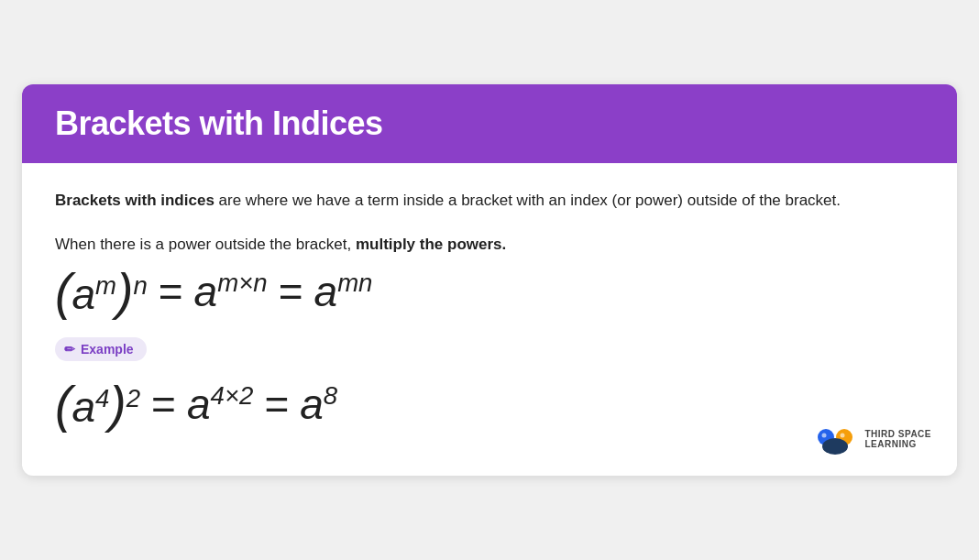 The image size is (979, 560). What do you see at coordinates (344, 291) in the screenshot?
I see `formula-part3: amn` at bounding box center [344, 291].